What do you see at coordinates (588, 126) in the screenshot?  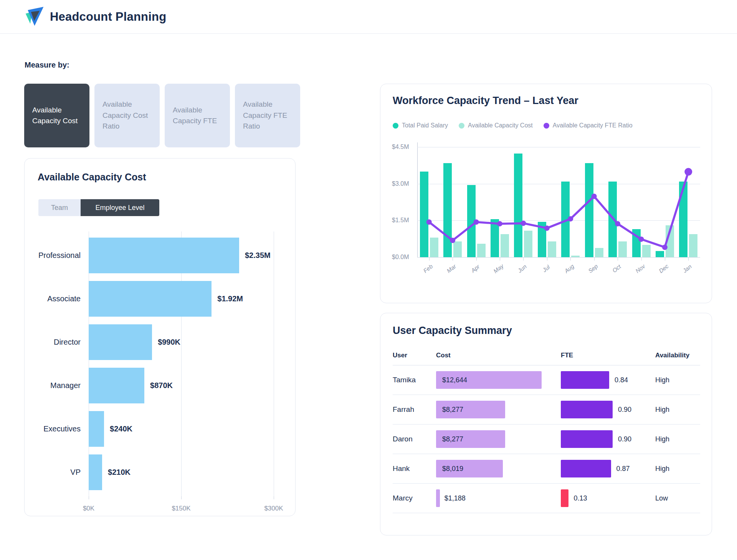 I see `legend-item-fte-ratio: Available Capacity FTE Ratio` at bounding box center [588, 126].